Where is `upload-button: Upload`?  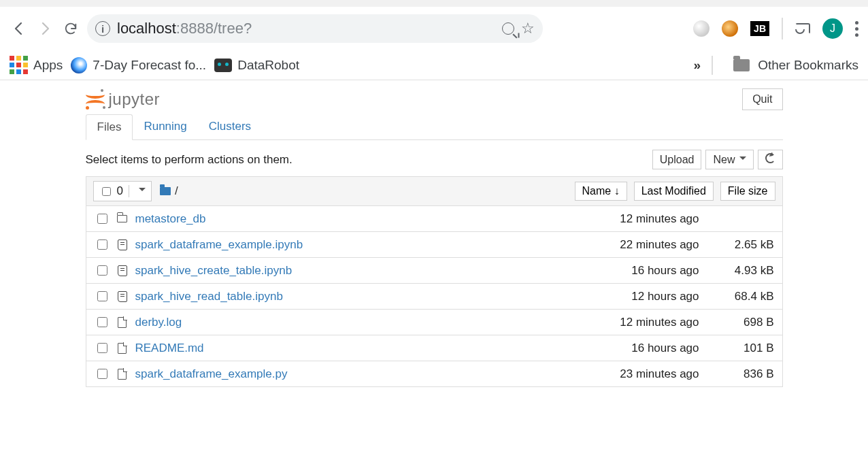
upload-button: Upload is located at coordinates (678, 159).